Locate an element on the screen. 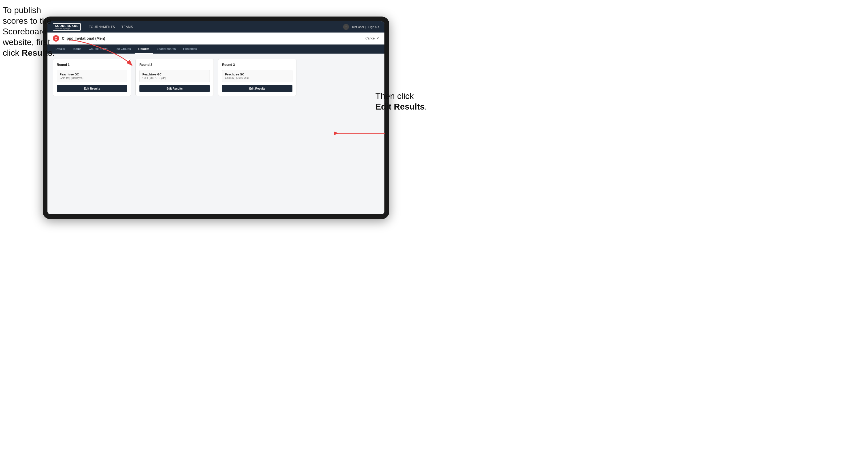 Image resolution: width=868 pixels, height=467 pixels. instruction-bold-edit: Edit Results is located at coordinates (400, 106).